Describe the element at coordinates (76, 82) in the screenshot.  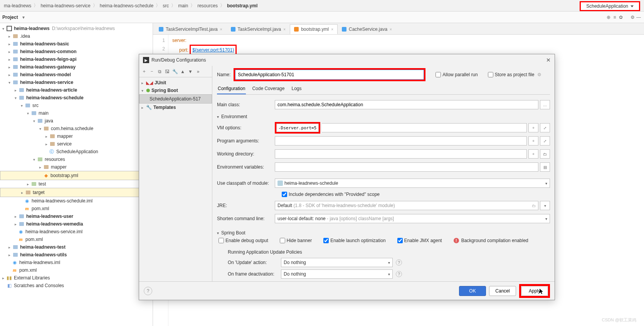
I see `tree-item: ▾heima-leadnews-service` at that location.